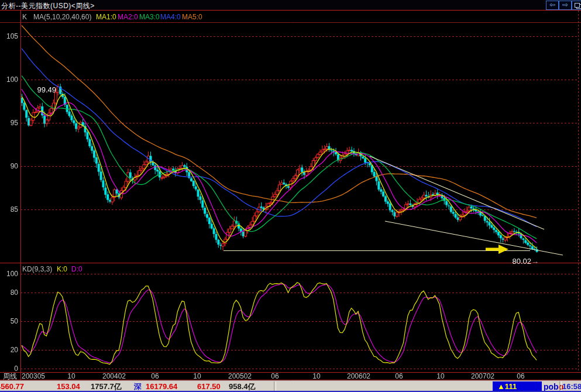  I want to click on ma-legend-item: MA4:0, so click(171, 17).